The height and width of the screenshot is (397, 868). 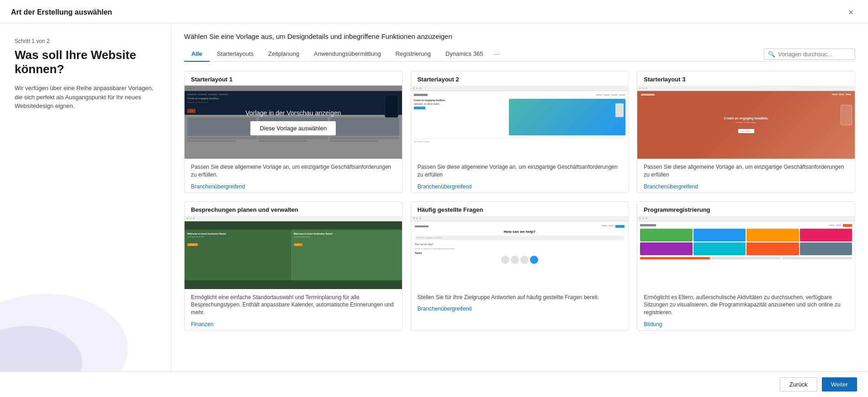 I want to click on left-panel-description: Wir verfügen über eine Reihe anpassbarer…, so click(x=85, y=97).